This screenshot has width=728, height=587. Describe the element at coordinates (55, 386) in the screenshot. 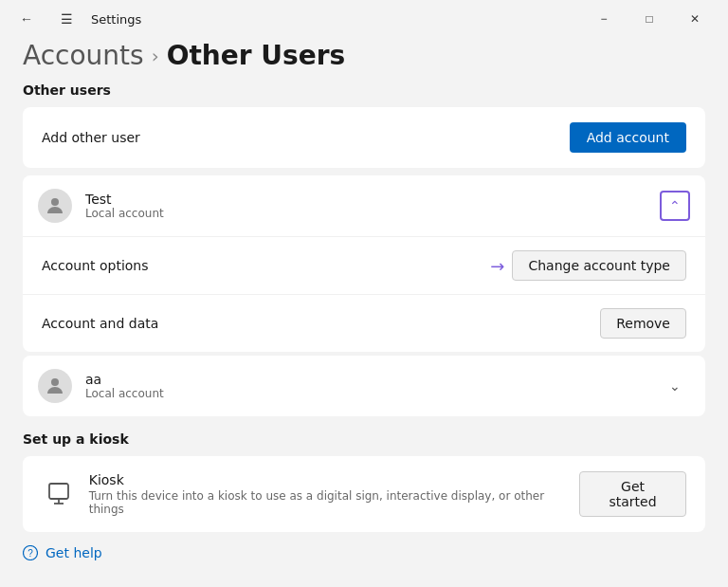

I see `user-avatar-aa` at that location.